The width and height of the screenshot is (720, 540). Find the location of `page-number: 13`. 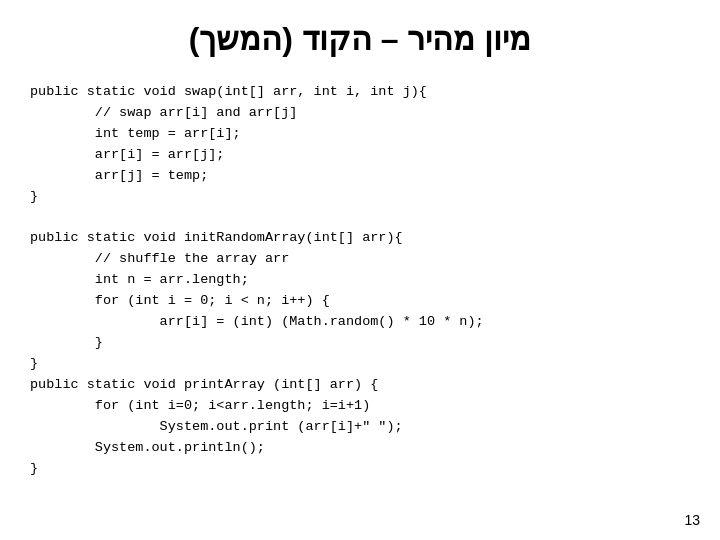

page-number: 13 is located at coordinates (692, 520).